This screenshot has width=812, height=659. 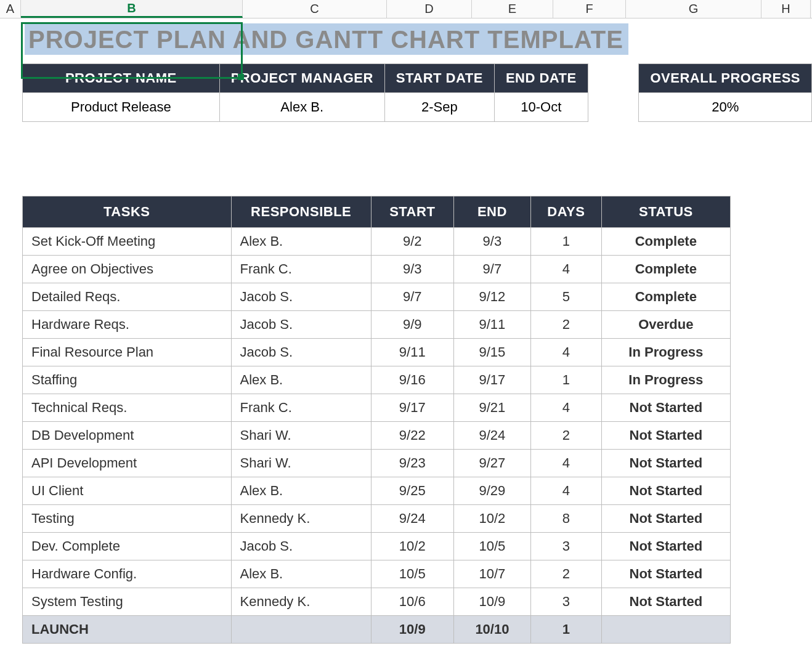 What do you see at coordinates (377, 241) in the screenshot?
I see `table-row: Set Kick-Off MeetingAlex B.9/29/31Comple…` at bounding box center [377, 241].